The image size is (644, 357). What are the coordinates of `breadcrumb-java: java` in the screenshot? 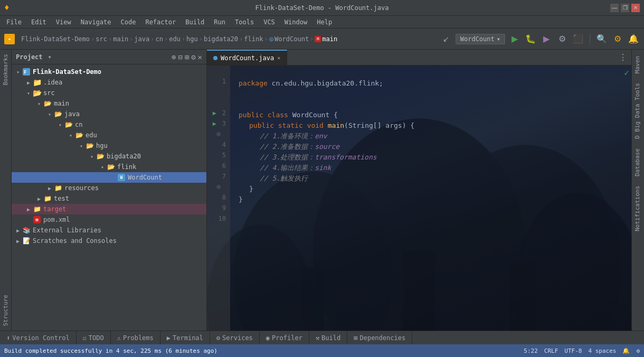 It's located at (141, 39).